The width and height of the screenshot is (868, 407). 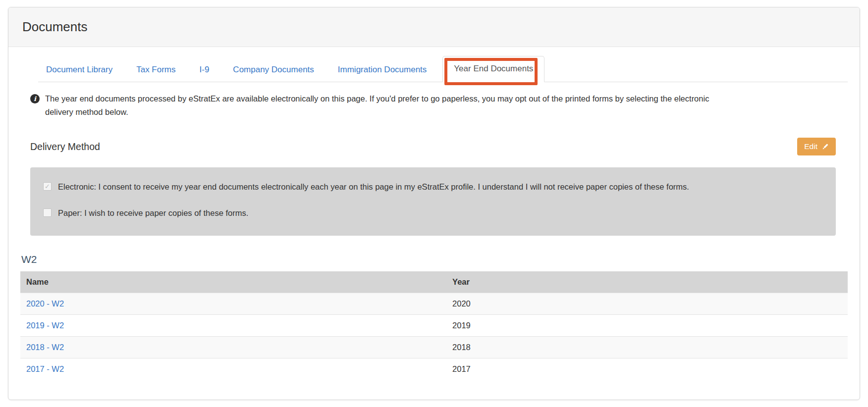 What do you see at coordinates (45, 304) in the screenshot?
I see `w2-document-link-2020: 2020 - W2` at bounding box center [45, 304].